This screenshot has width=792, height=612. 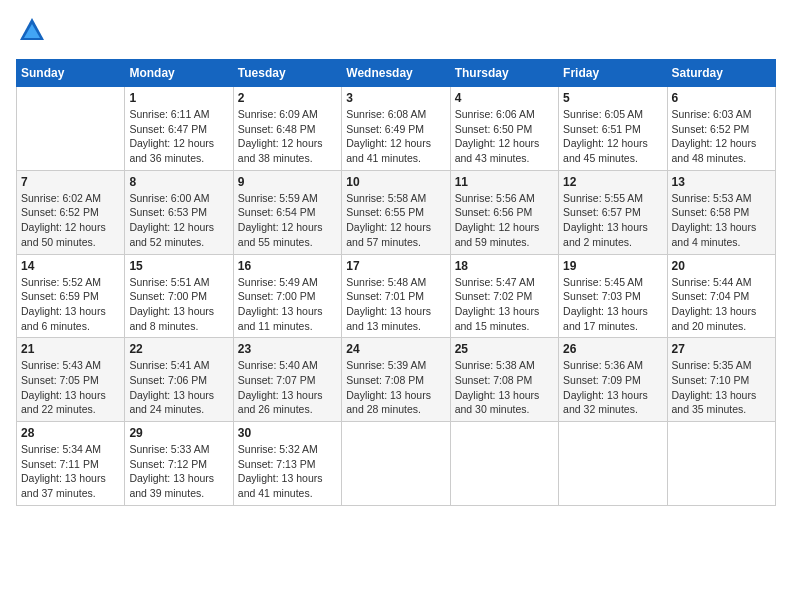 I want to click on day-number: 2, so click(x=288, y=98).